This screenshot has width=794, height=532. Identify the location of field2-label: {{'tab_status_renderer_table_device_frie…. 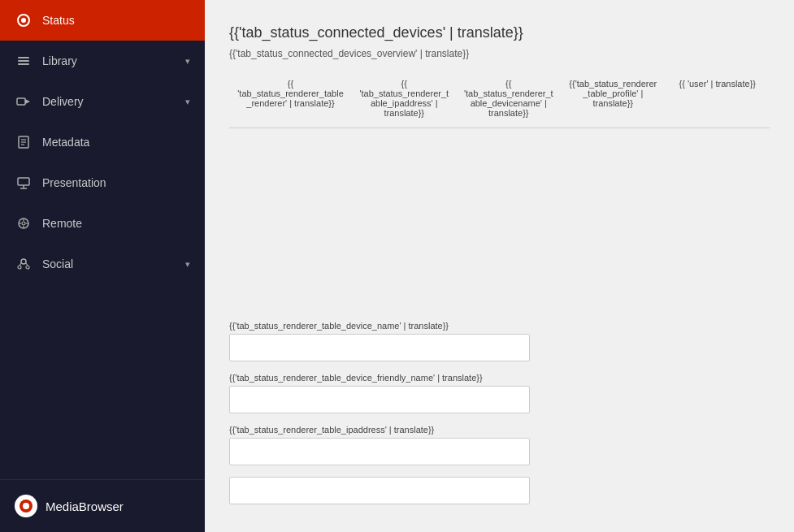
(499, 378).